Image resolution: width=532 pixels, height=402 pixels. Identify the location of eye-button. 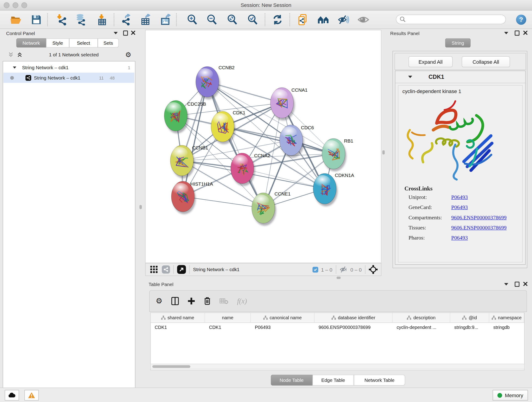
(363, 20).